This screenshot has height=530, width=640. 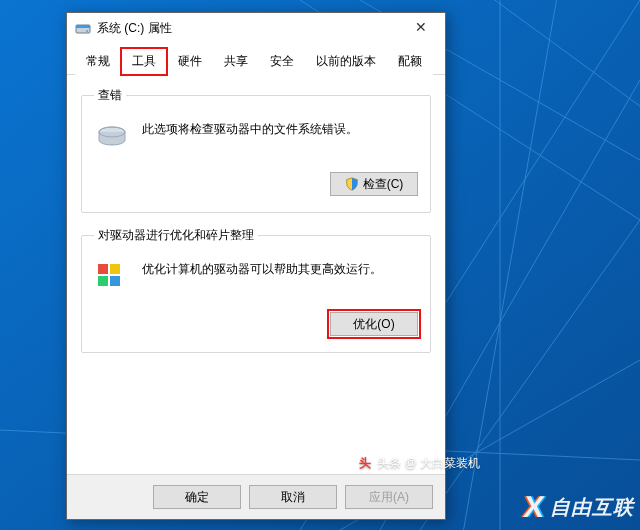 What do you see at coordinates (256, 59) in the screenshot?
I see `tabstrip: 常规 工具 硬件 共享 安全 以前的版本 配额` at bounding box center [256, 59].